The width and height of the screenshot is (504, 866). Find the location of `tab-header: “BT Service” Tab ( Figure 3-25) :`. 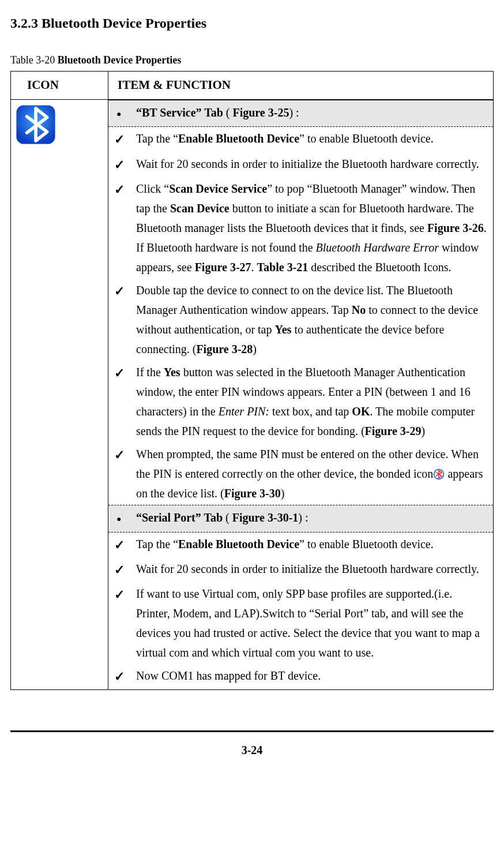

tab-header: “BT Service” Tab ( Figure 3-25) : is located at coordinates (301, 113).